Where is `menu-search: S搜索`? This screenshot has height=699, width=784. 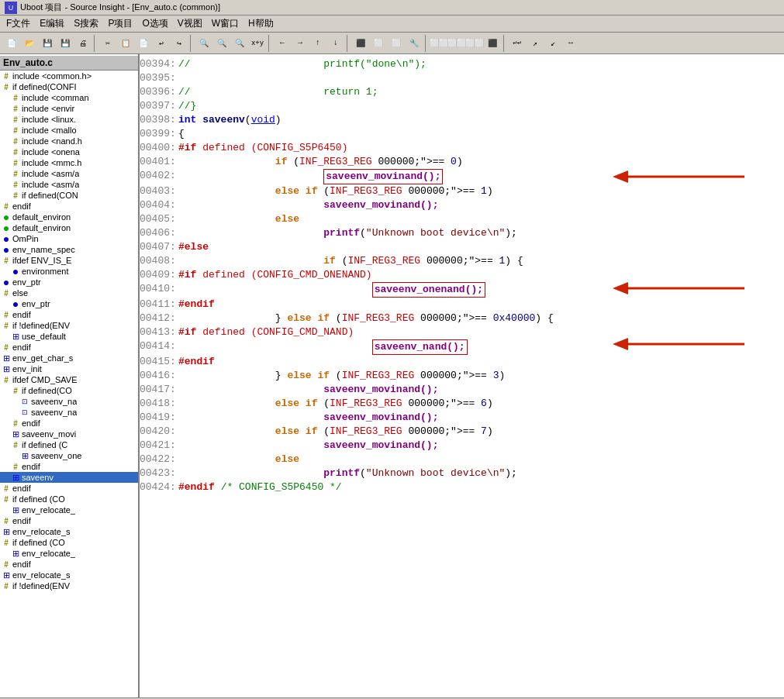 menu-search: S搜索 is located at coordinates (86, 23).